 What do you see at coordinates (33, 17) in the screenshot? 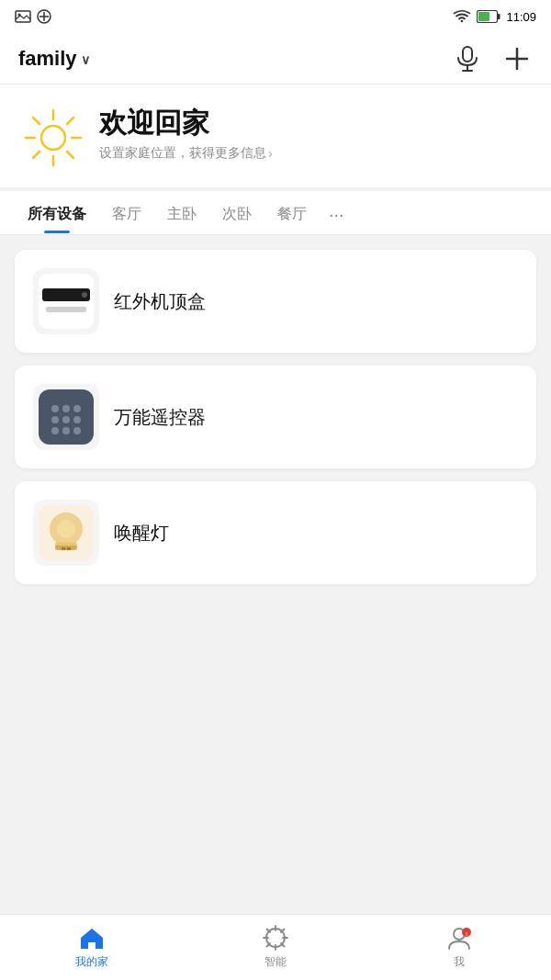
I see `status-left` at bounding box center [33, 17].